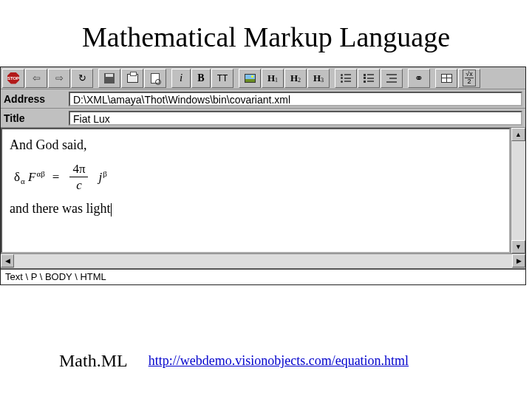 The width and height of the screenshot is (532, 399). What do you see at coordinates (519, 134) in the screenshot?
I see `chevron-up-icon: ▲` at bounding box center [519, 134].